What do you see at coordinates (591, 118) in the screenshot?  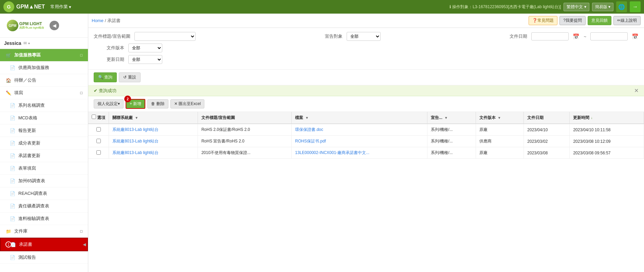 I see `sort-icon-update-time: ↓` at bounding box center [591, 118].